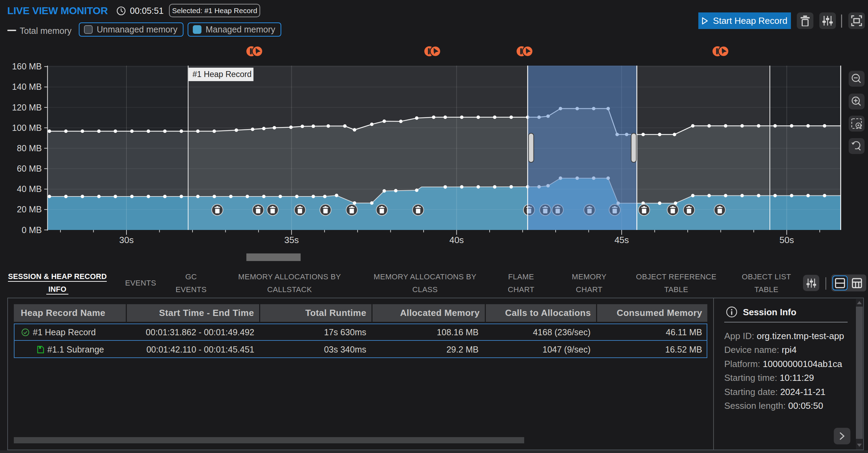 This screenshot has width=868, height=453. Describe the element at coordinates (27, 66) in the screenshot. I see `svg-text: 160 MB` at that location.